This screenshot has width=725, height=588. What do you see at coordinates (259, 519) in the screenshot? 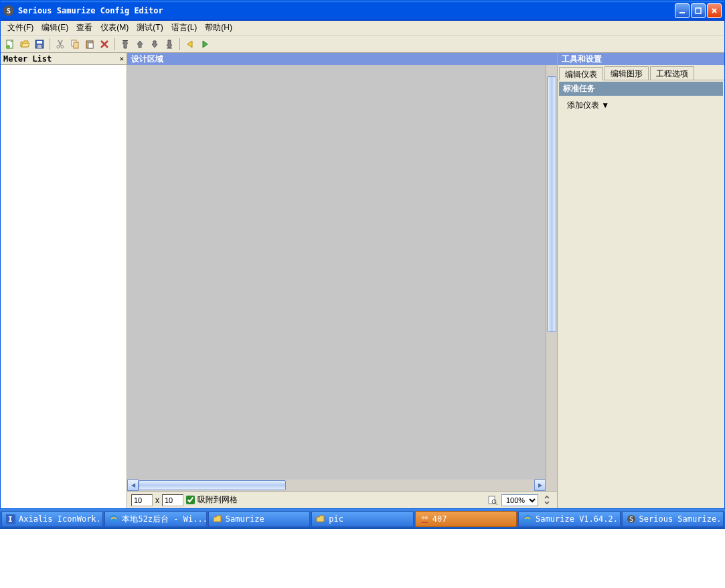
I see `taskbar-item: Samurize` at bounding box center [259, 519].